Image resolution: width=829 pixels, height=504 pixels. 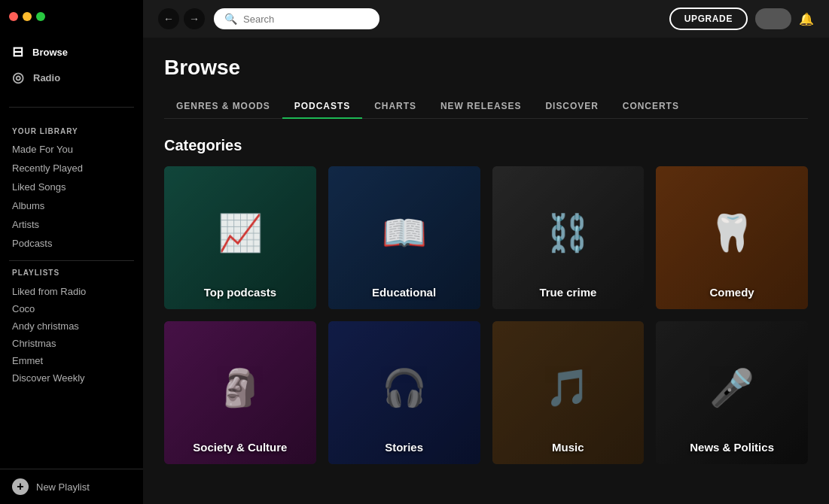 What do you see at coordinates (72, 292) in the screenshot?
I see `sidebar-scrollable: YOUR LIBRARY Made For You Recently Playe…` at bounding box center [72, 292].